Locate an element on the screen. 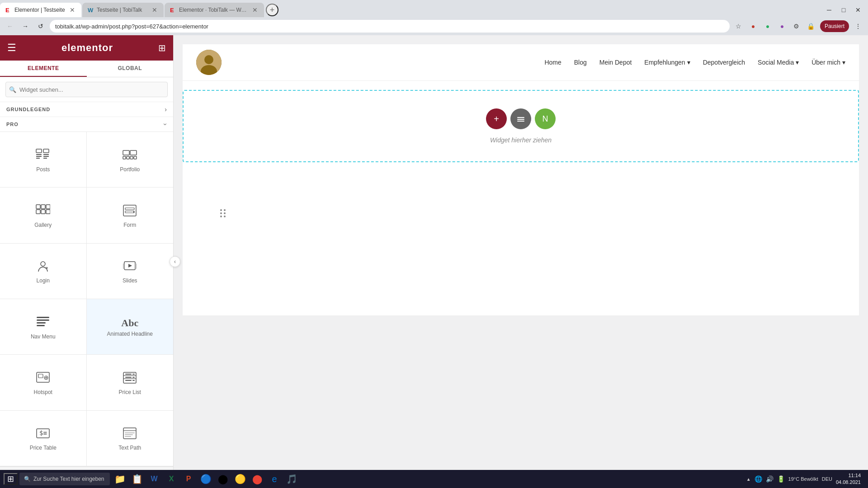  taskbar-clock: 11:14 04.08.2021 is located at coordinates (848, 479).